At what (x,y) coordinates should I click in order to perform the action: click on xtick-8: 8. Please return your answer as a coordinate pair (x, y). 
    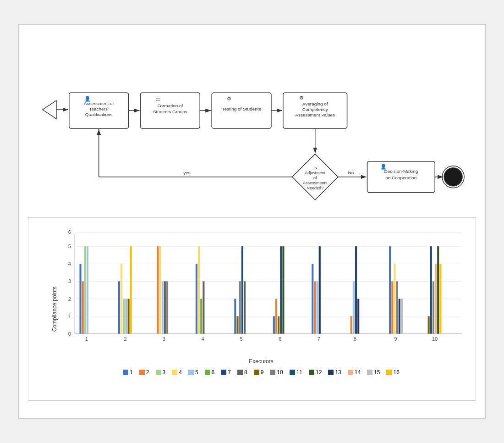
    Looking at the image, I should click on (355, 339).